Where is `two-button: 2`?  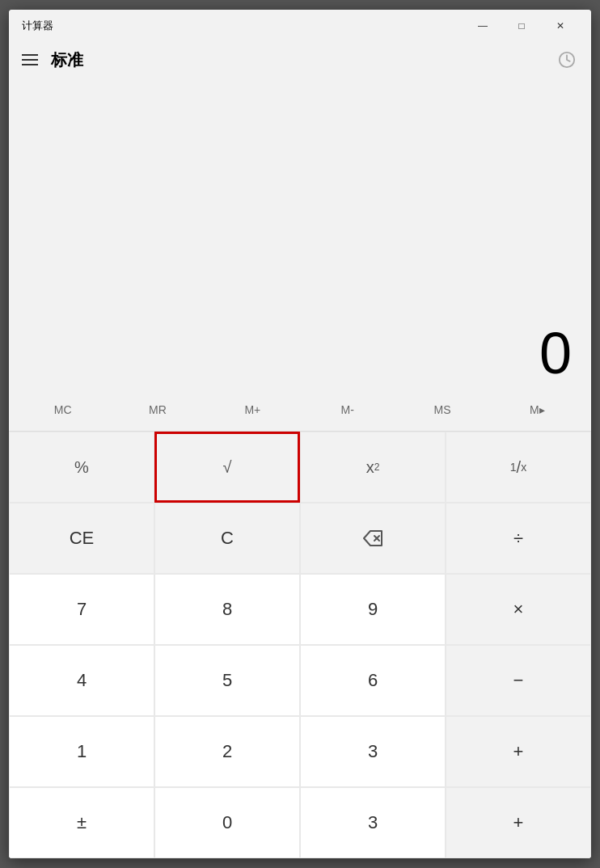
two-button: 2 is located at coordinates (227, 752).